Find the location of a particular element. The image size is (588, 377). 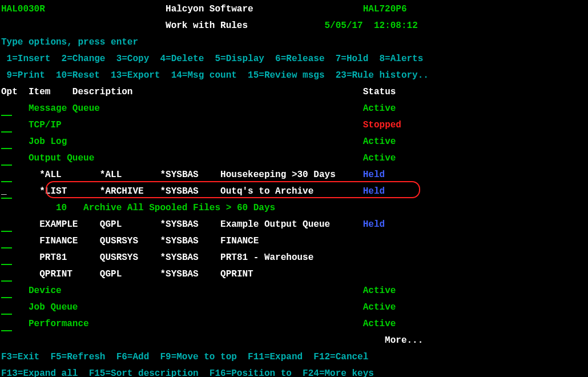

group-status: Stopped is located at coordinates (382, 125).